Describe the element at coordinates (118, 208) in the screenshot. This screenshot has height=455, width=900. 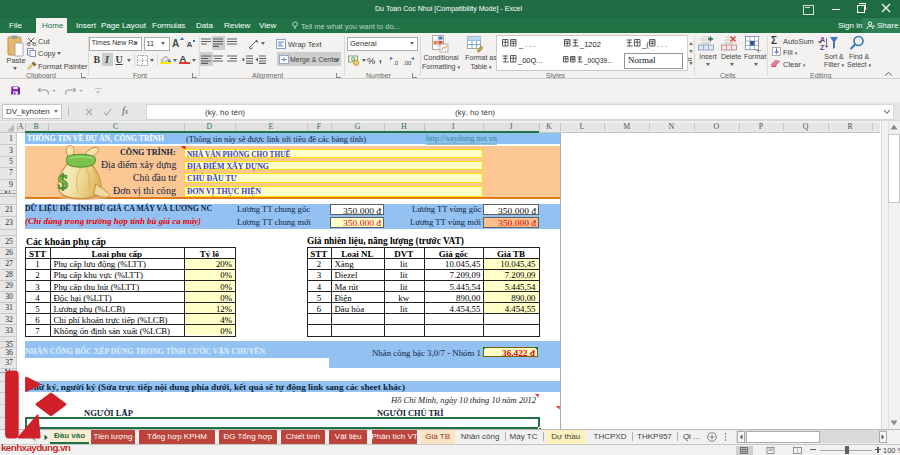
I see `svg-text:DỮ LIỆU ĐỂ TÍNH BÙ GIÁ CA MÁY: DỮ LIỆU ĐỂ TÍNH BÙ GIÁ CA MÁY VÀ LƯƠNG N…` at that location.